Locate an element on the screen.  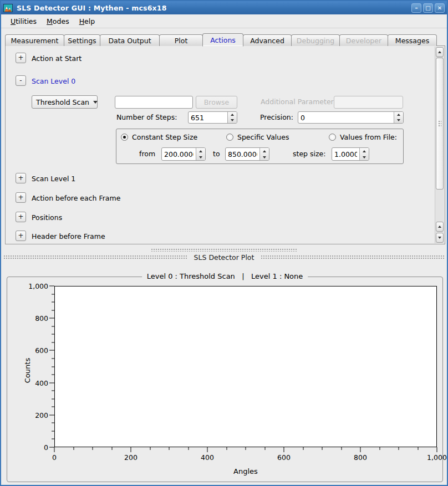
radio-selected-icon is located at coordinates (124, 137).